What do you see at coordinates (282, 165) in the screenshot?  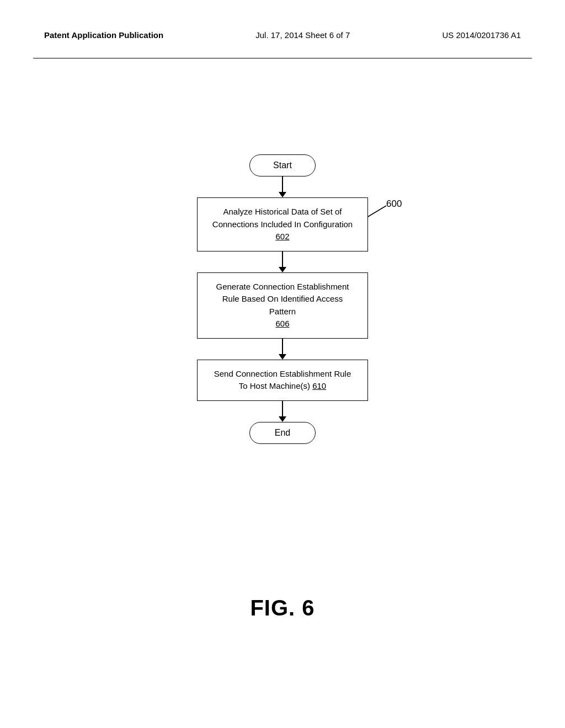 I see `start-label: Start` at bounding box center [282, 165].